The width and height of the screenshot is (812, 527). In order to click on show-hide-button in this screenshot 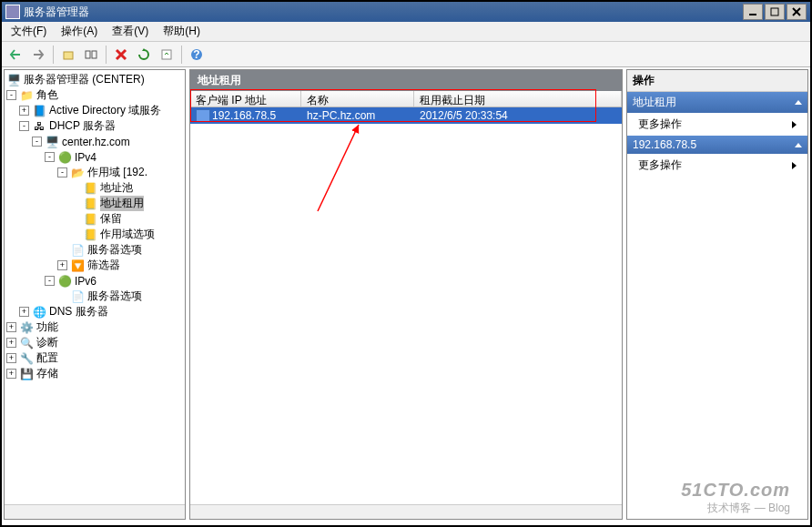, I will do `click(91, 55)`.